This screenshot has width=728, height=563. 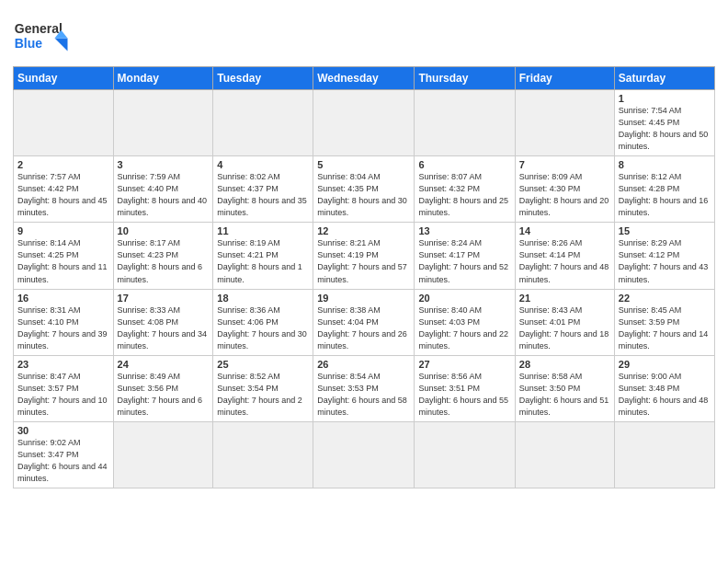 I want to click on calendar-cell: 27Sunrise: 8:56 AM Sunset: 3:51 PM Dayli…, so click(x=465, y=388).